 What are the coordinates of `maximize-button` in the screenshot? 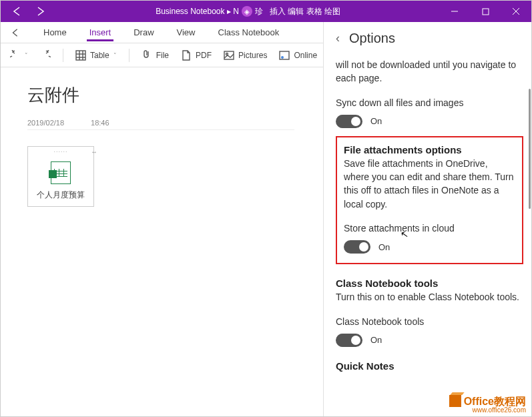 It's located at (485, 11).